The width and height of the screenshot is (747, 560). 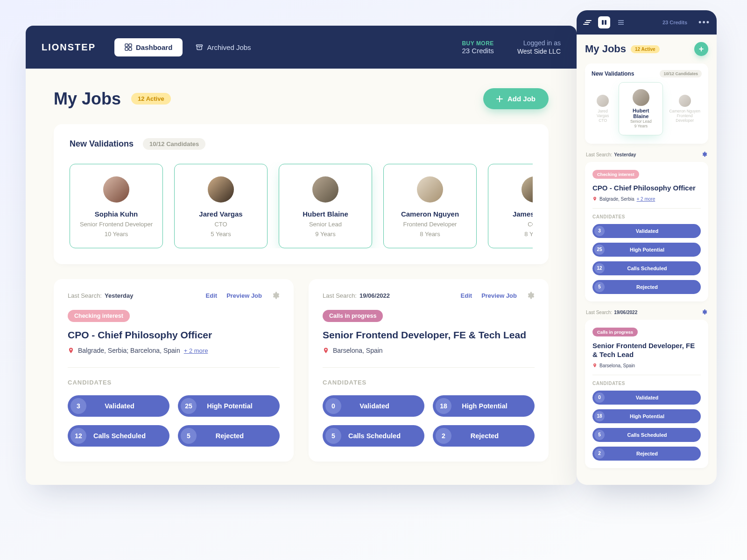 I want to click on chip-label: High Potential, so click(x=493, y=406).